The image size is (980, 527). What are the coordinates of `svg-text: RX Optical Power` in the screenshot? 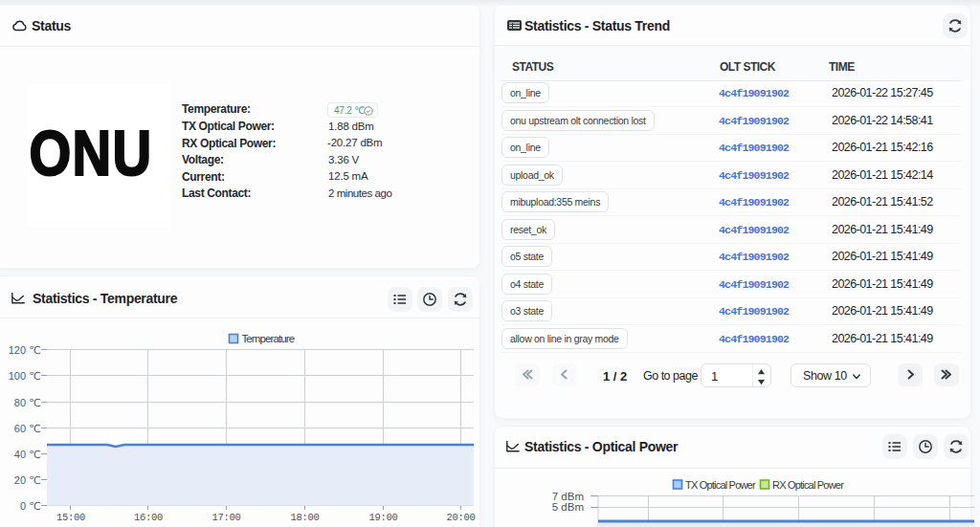 It's located at (808, 485).